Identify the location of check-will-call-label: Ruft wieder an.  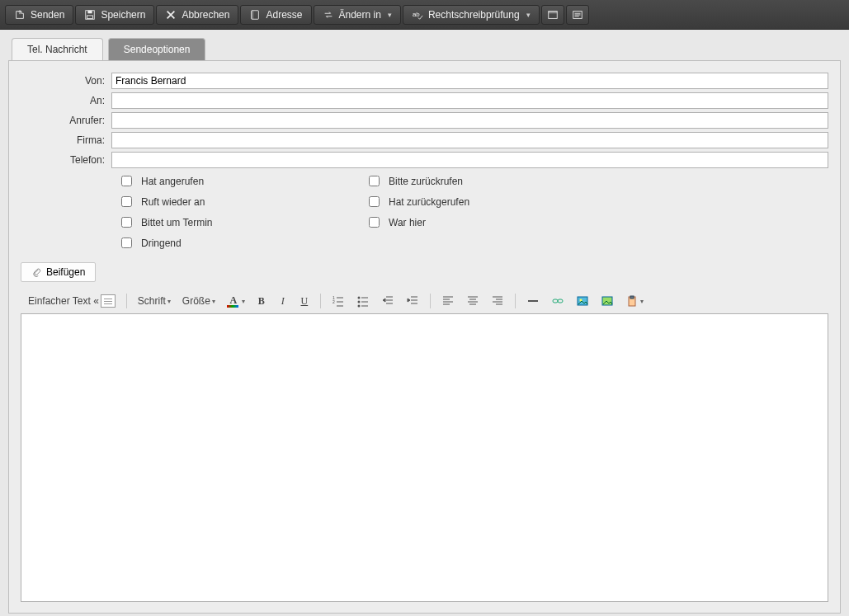
(173, 202).